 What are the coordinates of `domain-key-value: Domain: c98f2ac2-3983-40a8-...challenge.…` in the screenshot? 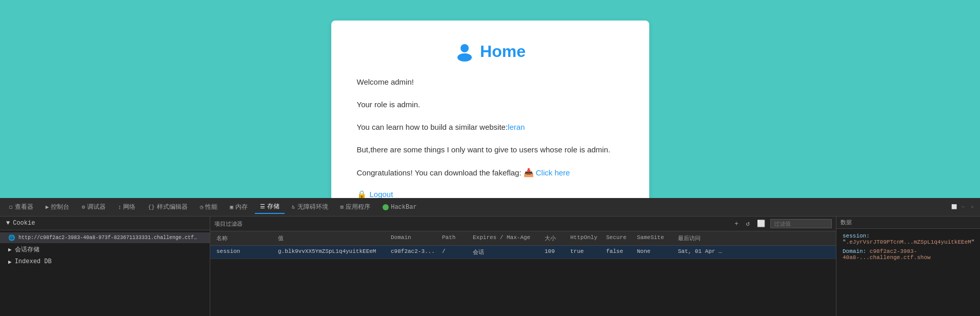 It's located at (908, 254).